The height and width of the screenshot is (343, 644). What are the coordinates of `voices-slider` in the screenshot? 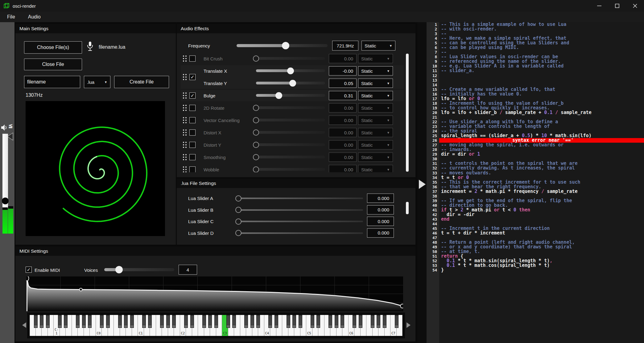 It's located at (139, 270).